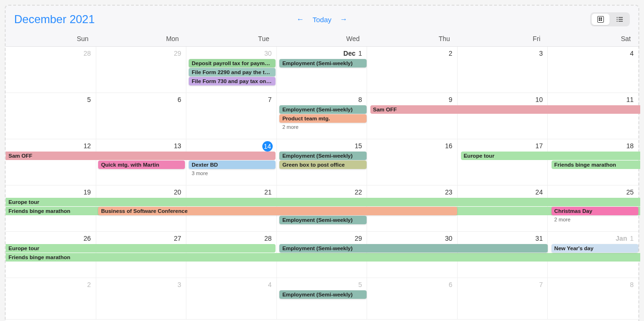  What do you see at coordinates (82, 19) in the screenshot?
I see `title-year: 2021` at bounding box center [82, 19].